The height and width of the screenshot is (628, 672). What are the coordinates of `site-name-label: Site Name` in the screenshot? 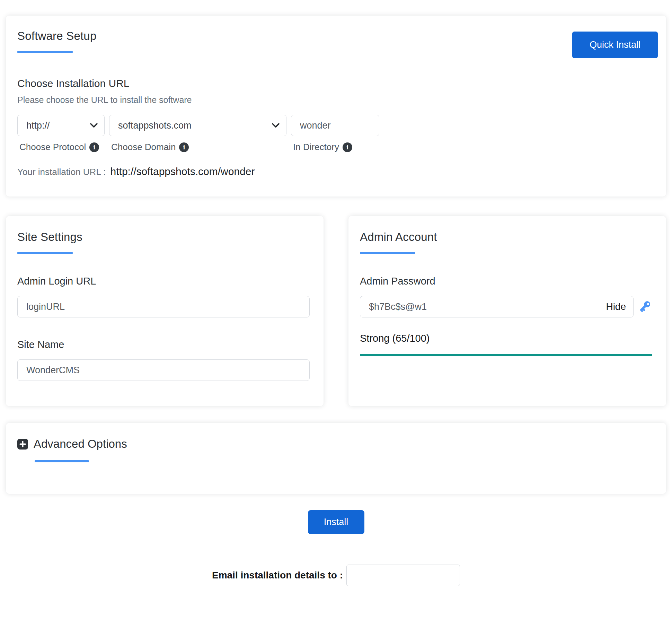 It's located at (163, 344).